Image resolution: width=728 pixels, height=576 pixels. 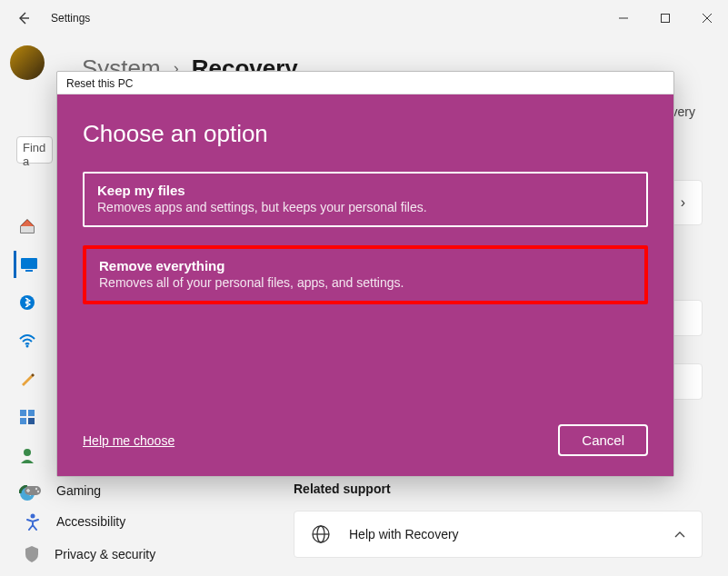 What do you see at coordinates (623, 18) in the screenshot?
I see `minimize-button` at bounding box center [623, 18].